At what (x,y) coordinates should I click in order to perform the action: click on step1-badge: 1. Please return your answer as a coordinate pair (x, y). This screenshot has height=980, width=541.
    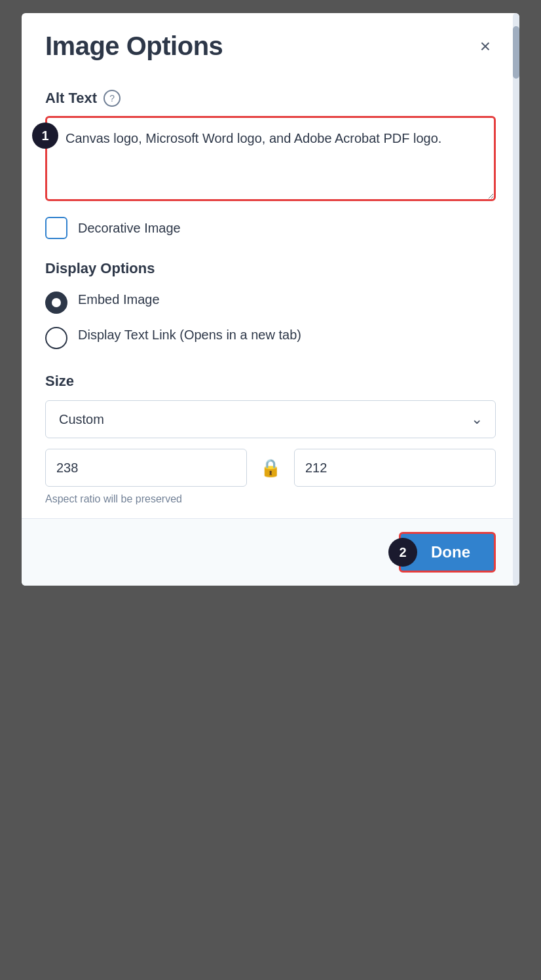
    Looking at the image, I should click on (45, 136).